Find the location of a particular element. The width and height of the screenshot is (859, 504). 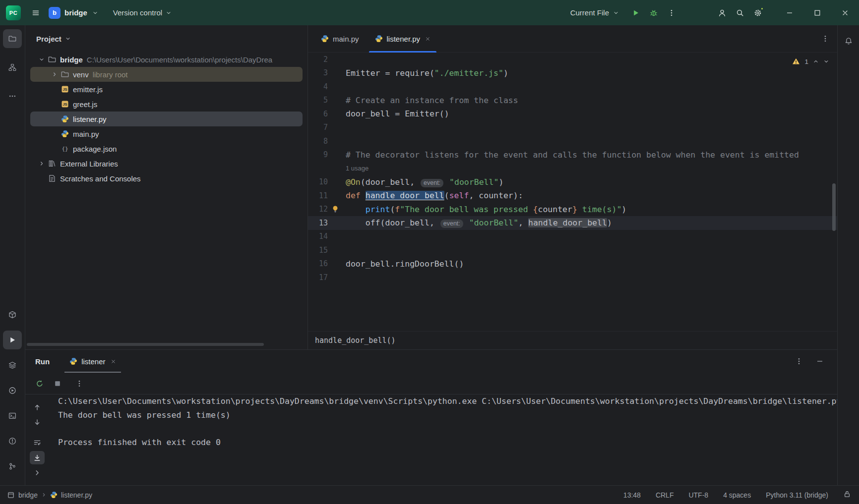

vertical-scrollbar is located at coordinates (834, 207).